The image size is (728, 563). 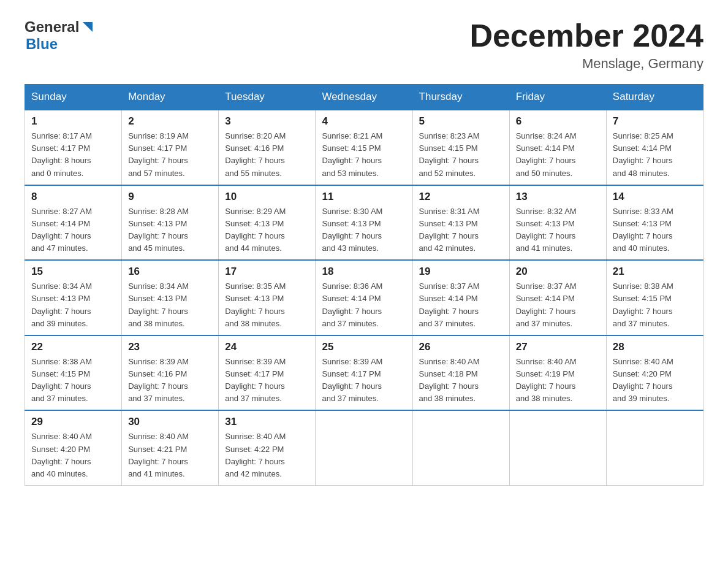 I want to click on day-info: Sunrise: 8:37 AMSunset: 4:14 PMDaylight:…, so click(x=547, y=304).